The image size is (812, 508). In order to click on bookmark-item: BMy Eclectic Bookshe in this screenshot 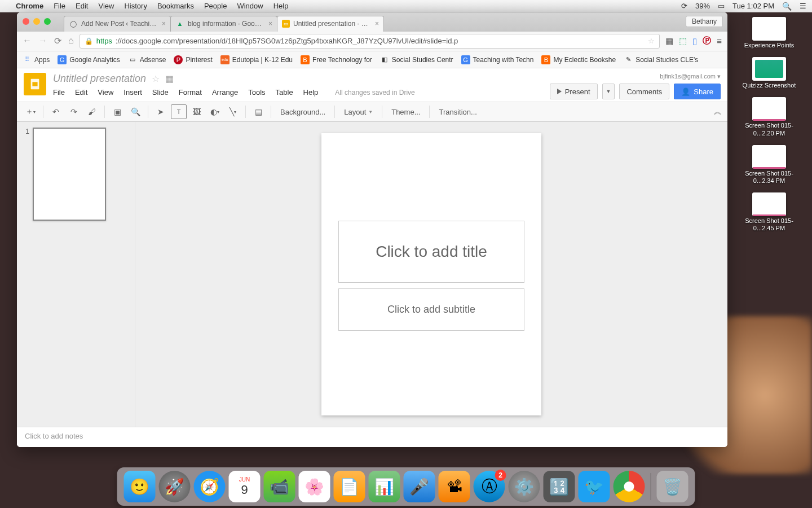, I will do `click(579, 60)`.